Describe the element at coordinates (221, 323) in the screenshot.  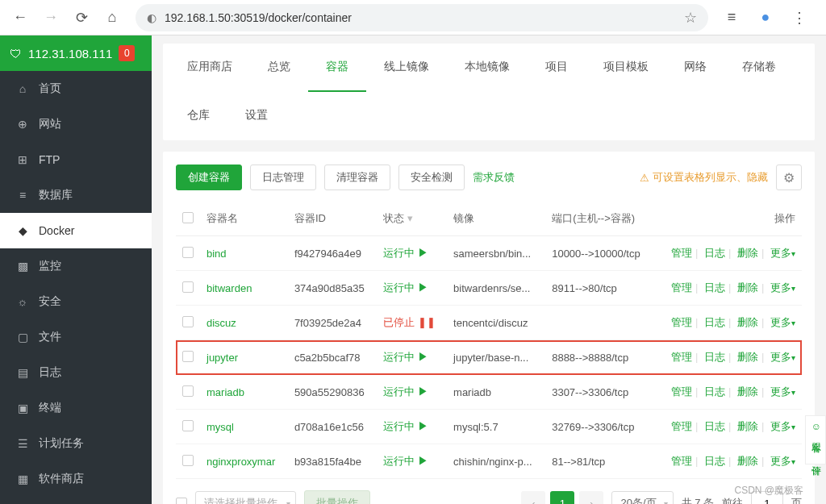
I see `container-name-link: discuz` at that location.